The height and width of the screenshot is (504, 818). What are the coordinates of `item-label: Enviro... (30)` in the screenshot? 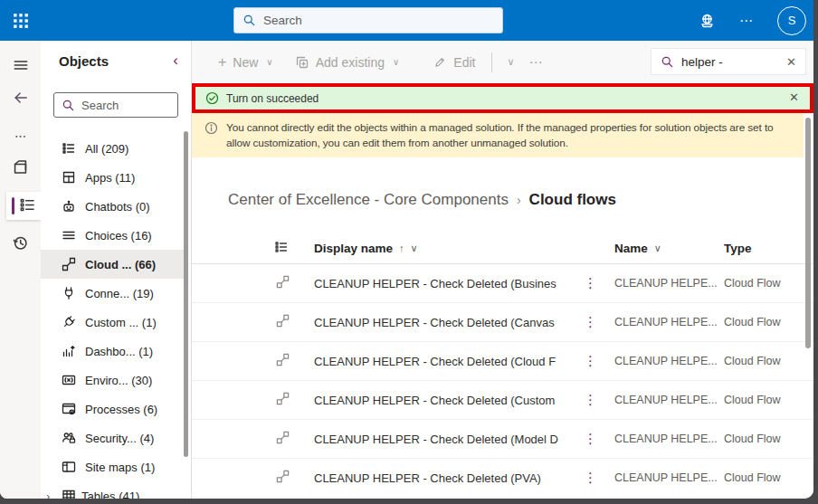 It's located at (119, 380).